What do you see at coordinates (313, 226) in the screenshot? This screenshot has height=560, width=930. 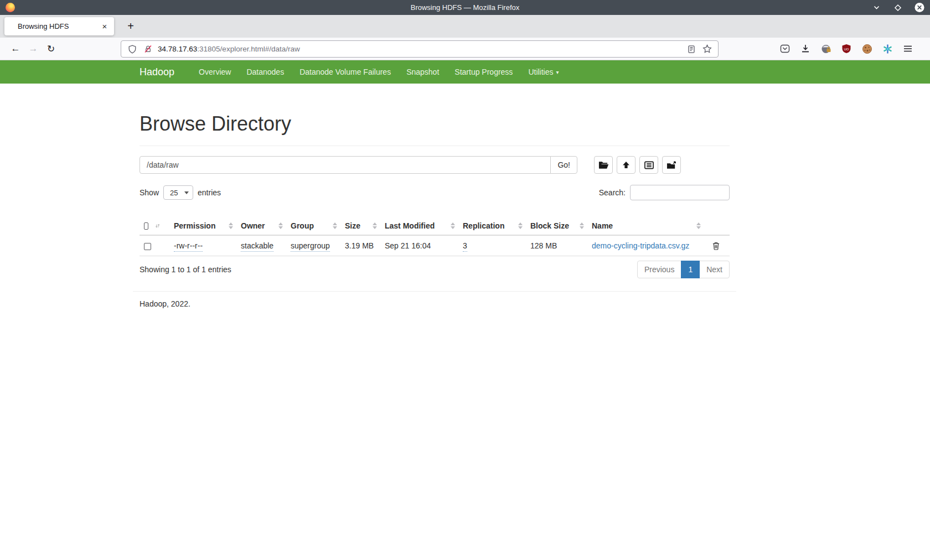 I see `header-group: Group` at bounding box center [313, 226].